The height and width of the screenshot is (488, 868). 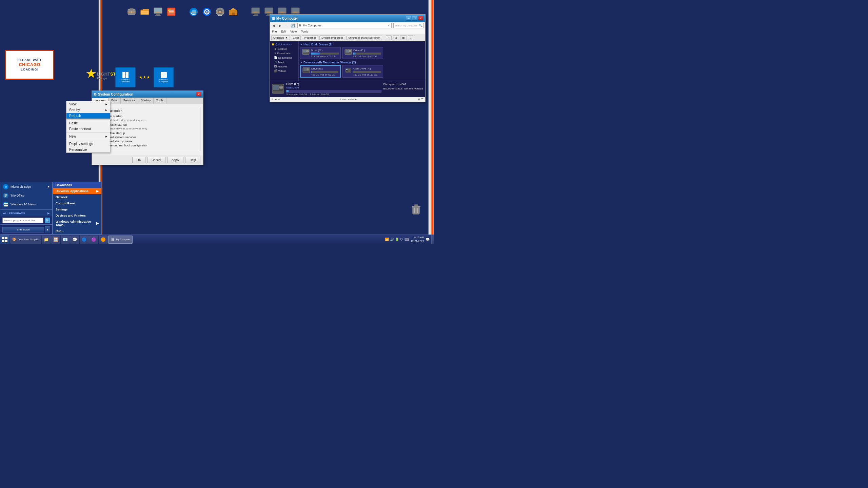 I want to click on tab-startup: Startup, so click(x=146, y=101).